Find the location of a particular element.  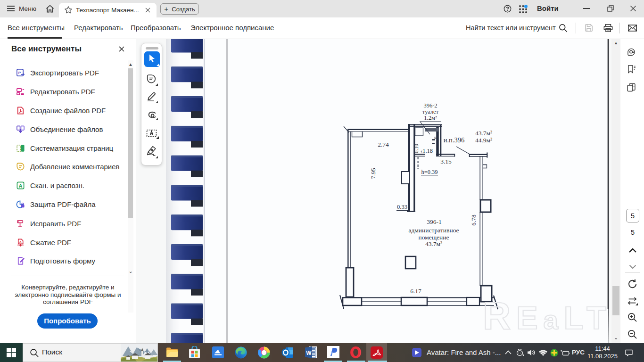

svg-text: 8 is located at coordinates (436, 138).